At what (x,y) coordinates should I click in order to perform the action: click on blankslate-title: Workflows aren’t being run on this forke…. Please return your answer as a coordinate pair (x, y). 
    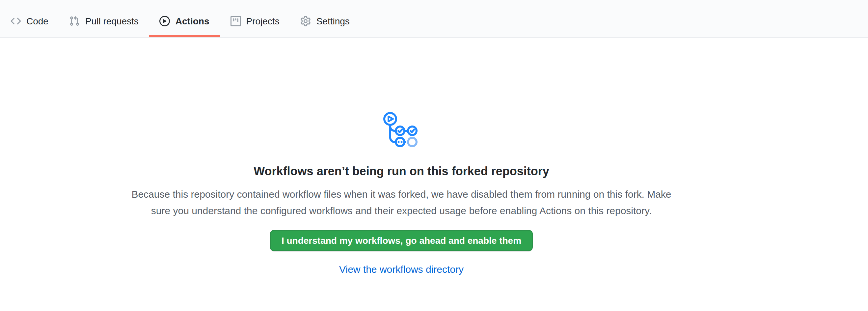
    Looking at the image, I should click on (401, 171).